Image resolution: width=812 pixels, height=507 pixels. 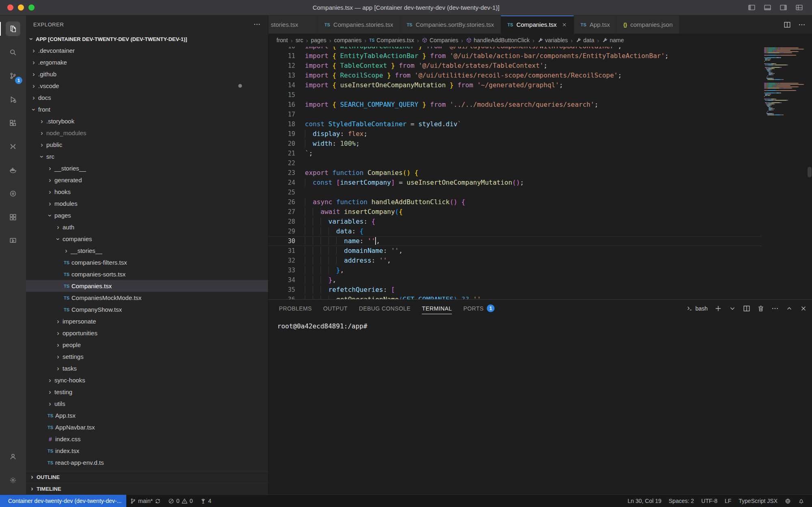 I want to click on trash-panel-button, so click(x=761, y=309).